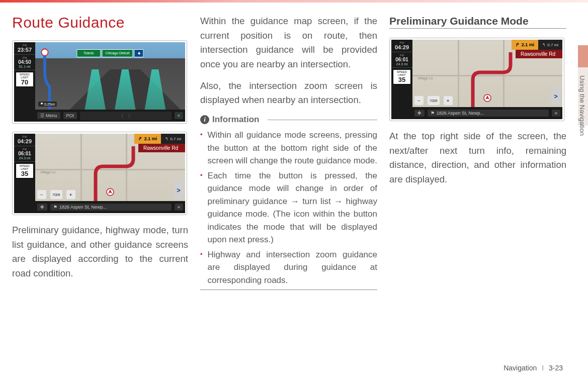 Image resolution: width=588 pixels, height=383 pixels. I want to click on map-viewport-highway: Toledo Chicago Detroit ◆ ⚑0.25mi ☰Menu P…, so click(110, 82).